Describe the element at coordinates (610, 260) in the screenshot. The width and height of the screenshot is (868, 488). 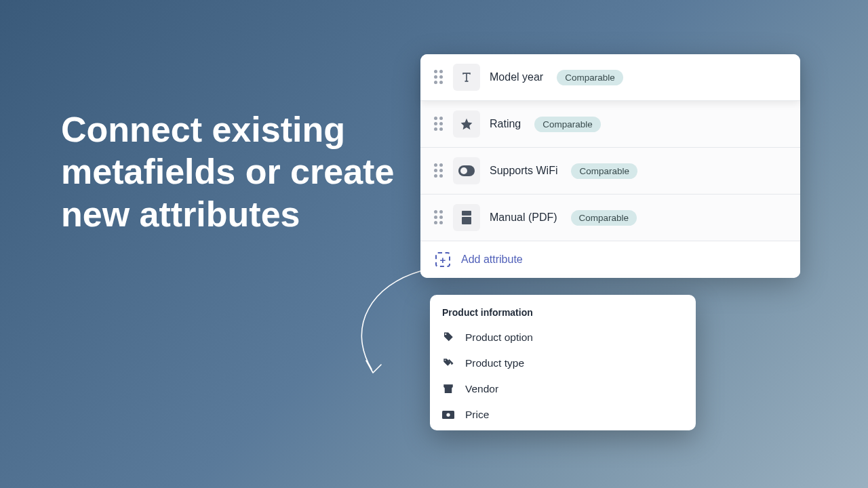
I see `add-attribute-button: + Add attribute` at that location.